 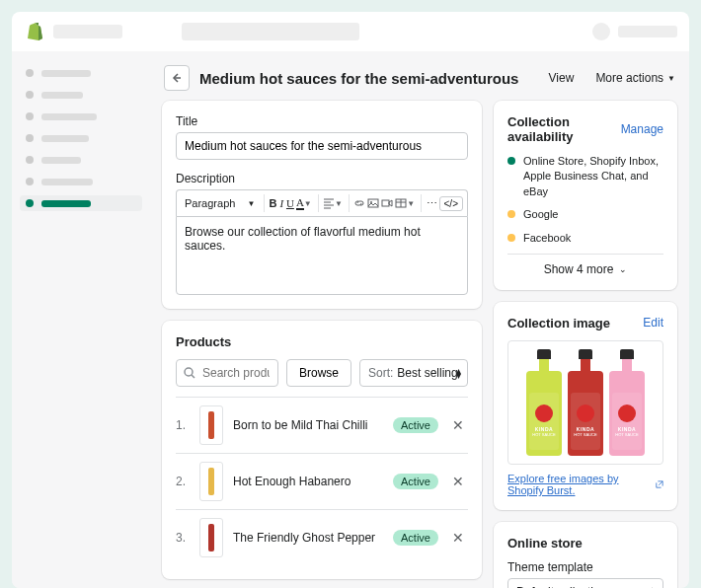 I want to click on paragraph-select: Paragraph▼, so click(x=219, y=203).